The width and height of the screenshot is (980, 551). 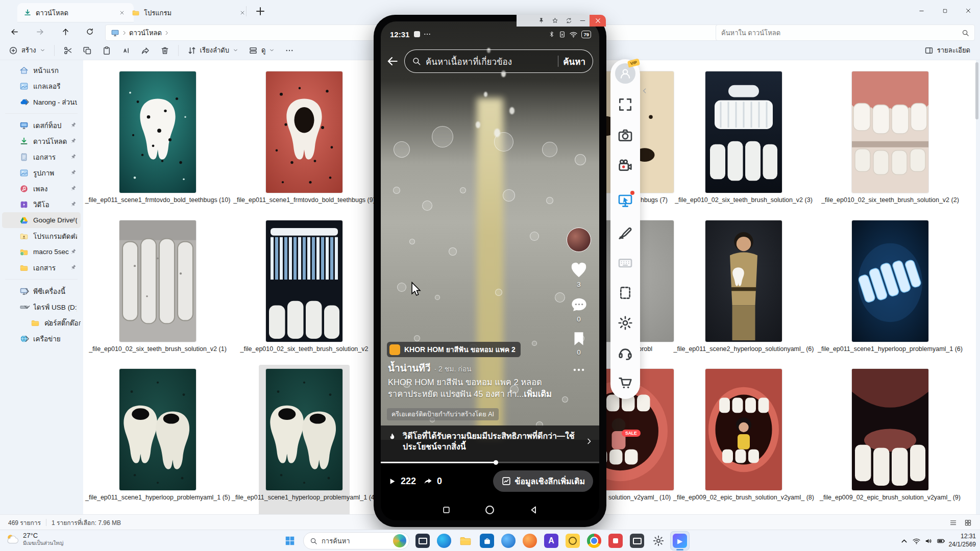 I want to click on refresh-button, so click(x=90, y=32).